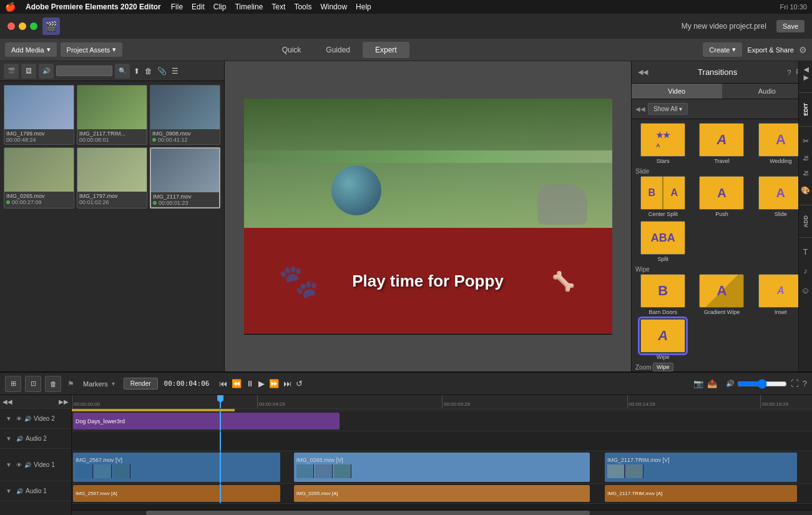 This screenshot has width=812, height=515. What do you see at coordinates (663, 197) in the screenshot?
I see `transition-center-split: B A Center Split` at bounding box center [663, 197].